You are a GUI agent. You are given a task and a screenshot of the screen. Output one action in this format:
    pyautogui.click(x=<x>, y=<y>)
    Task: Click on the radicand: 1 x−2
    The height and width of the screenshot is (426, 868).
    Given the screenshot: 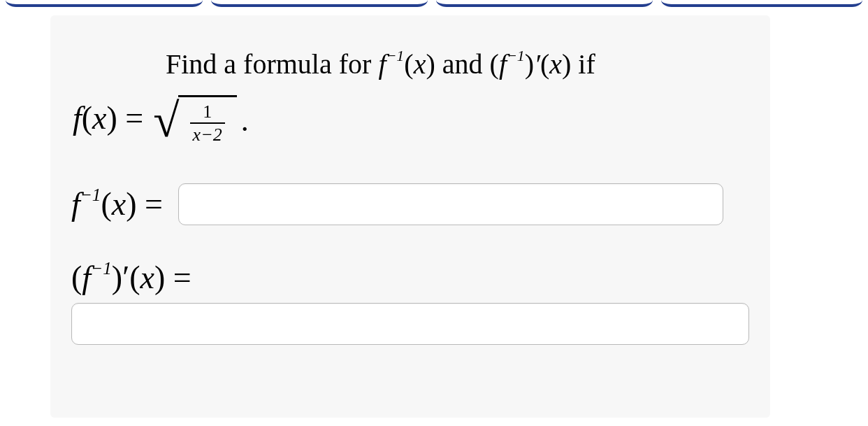 What is the action you would take?
    pyautogui.click(x=208, y=120)
    